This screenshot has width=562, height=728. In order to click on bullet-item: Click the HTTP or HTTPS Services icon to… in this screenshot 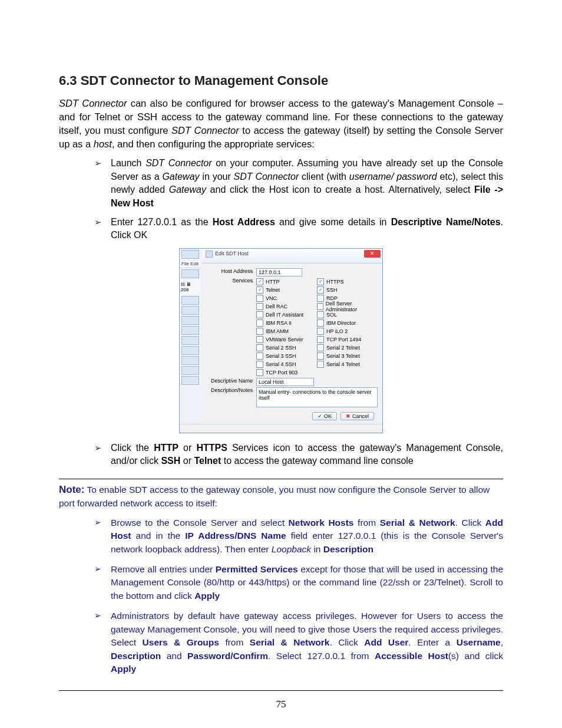, I will do `click(299, 455)`.